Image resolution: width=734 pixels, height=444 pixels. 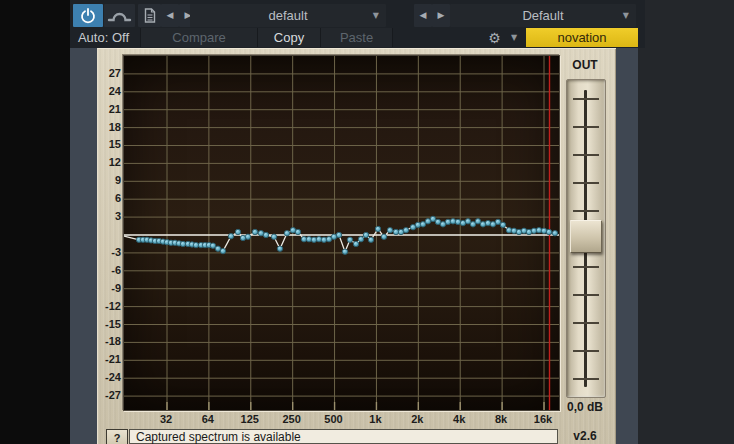 What do you see at coordinates (514, 38) in the screenshot?
I see `options-dropdown-button: ▼` at bounding box center [514, 38].